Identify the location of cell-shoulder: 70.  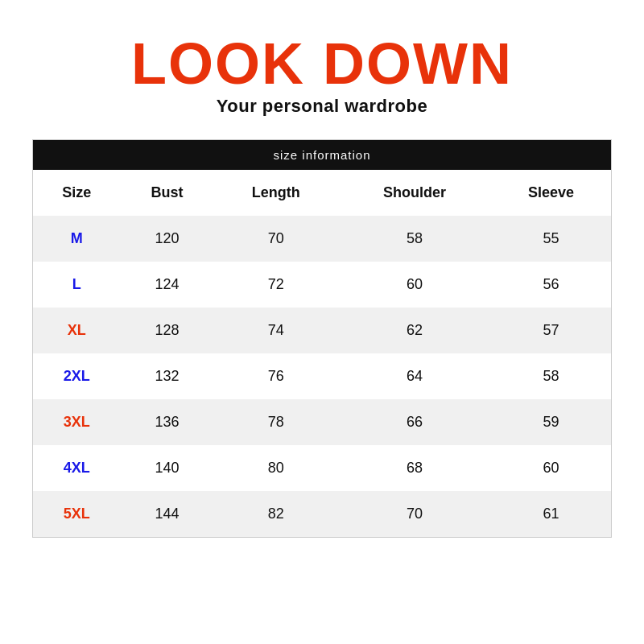
(415, 514).